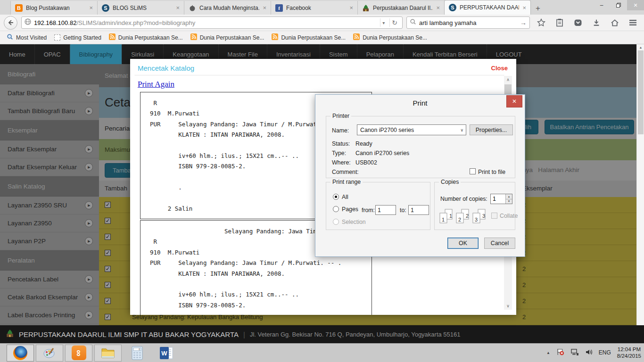  Describe the element at coordinates (140, 8) in the screenshot. I see `tab-blog-slims: S BLOG SLiMS ×` at that location.